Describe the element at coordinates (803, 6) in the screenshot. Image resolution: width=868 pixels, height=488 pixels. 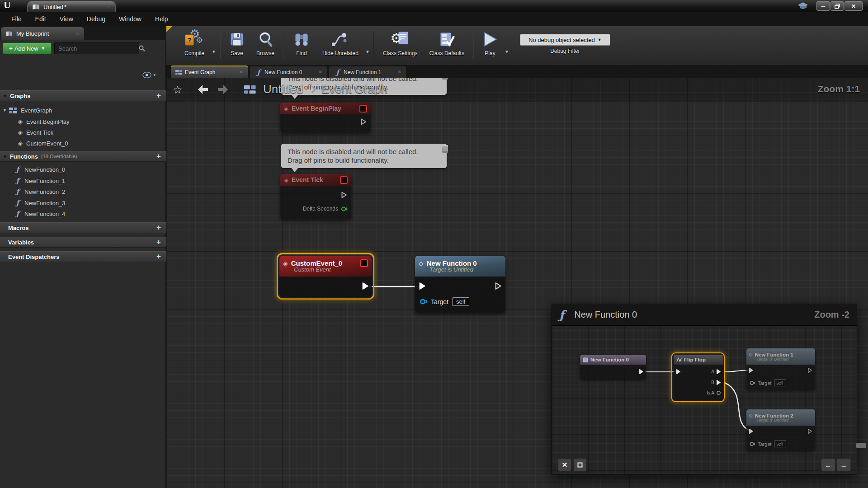
I see `graduation-cap-icon` at that location.